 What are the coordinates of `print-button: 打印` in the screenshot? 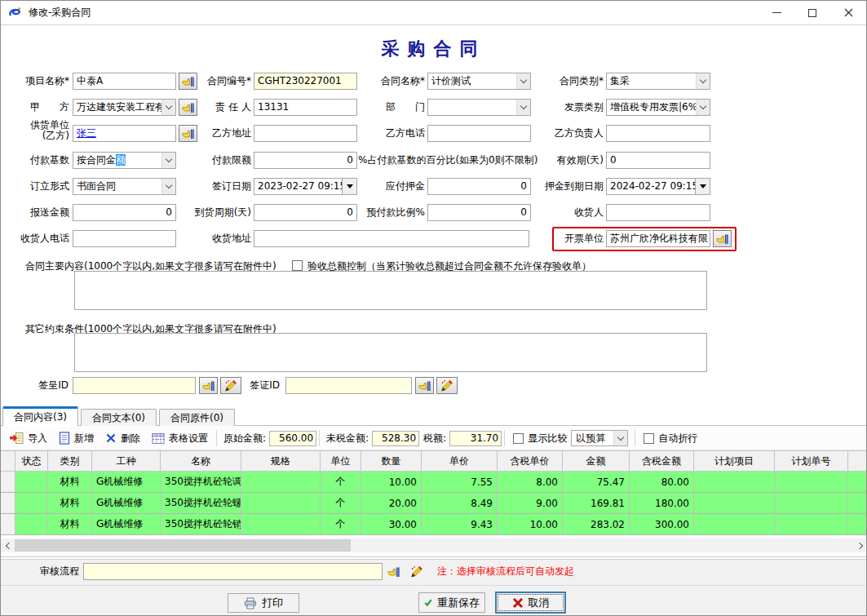 It's located at (263, 603).